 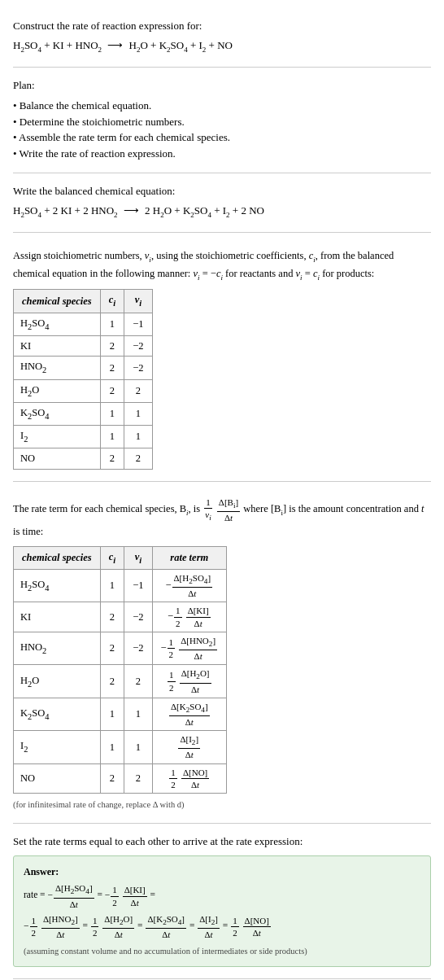 I want to click on construct-label: Construct the rate of reaction expressio…, so click(x=222, y=26).